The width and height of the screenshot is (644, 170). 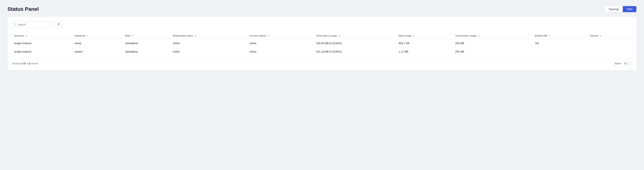 I want to click on per-page-select: 10 ⌄, so click(x=627, y=64).